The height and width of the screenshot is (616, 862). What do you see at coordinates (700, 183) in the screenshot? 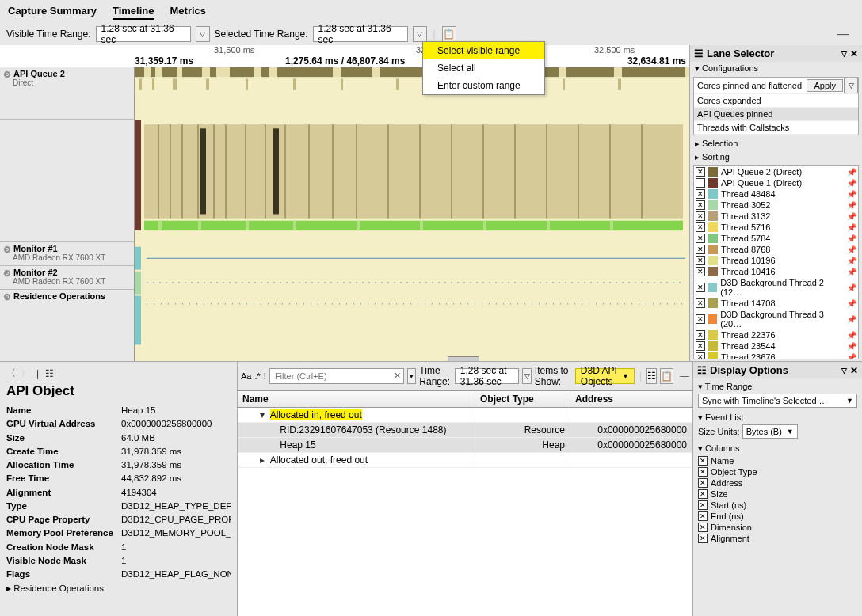
I see `lane-checkbox` at bounding box center [700, 183].